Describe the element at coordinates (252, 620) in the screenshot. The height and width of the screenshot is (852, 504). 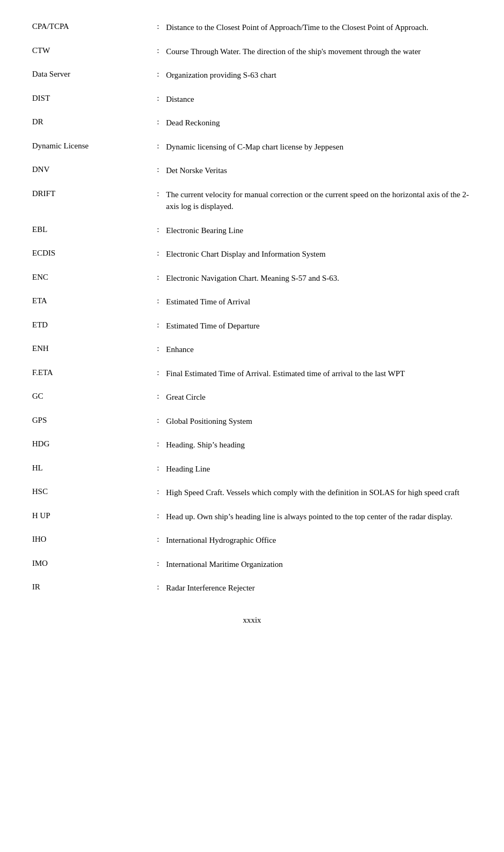
I see `page-number: xxxix` at that location.